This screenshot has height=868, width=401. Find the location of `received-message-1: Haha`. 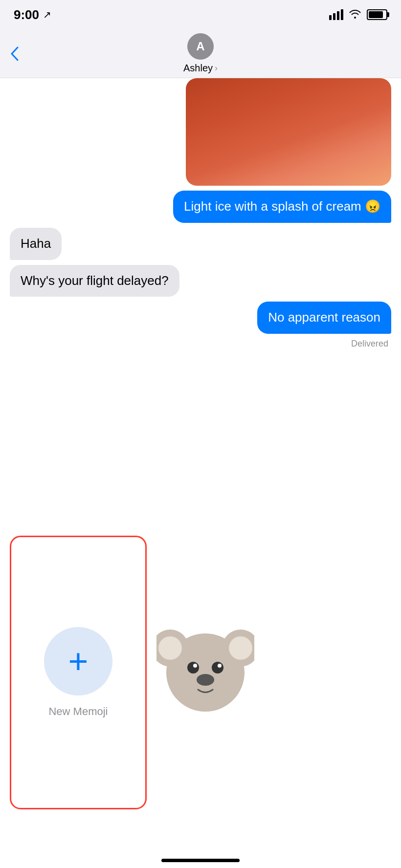

received-message-1: Haha is located at coordinates (200, 244).